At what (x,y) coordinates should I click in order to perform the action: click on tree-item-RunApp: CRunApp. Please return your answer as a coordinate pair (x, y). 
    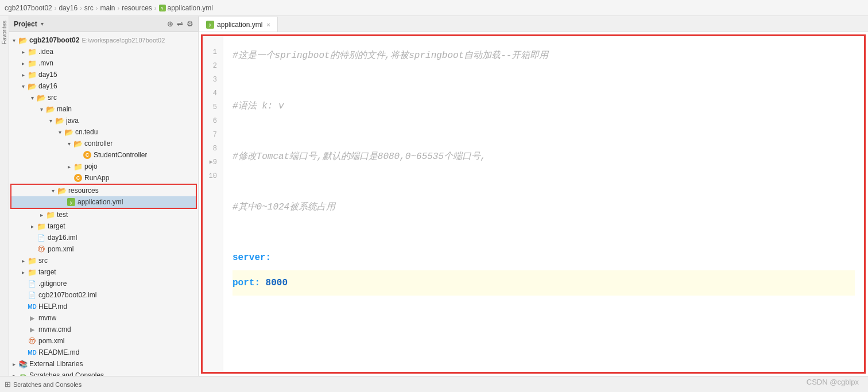
    Looking at the image, I should click on (103, 178).